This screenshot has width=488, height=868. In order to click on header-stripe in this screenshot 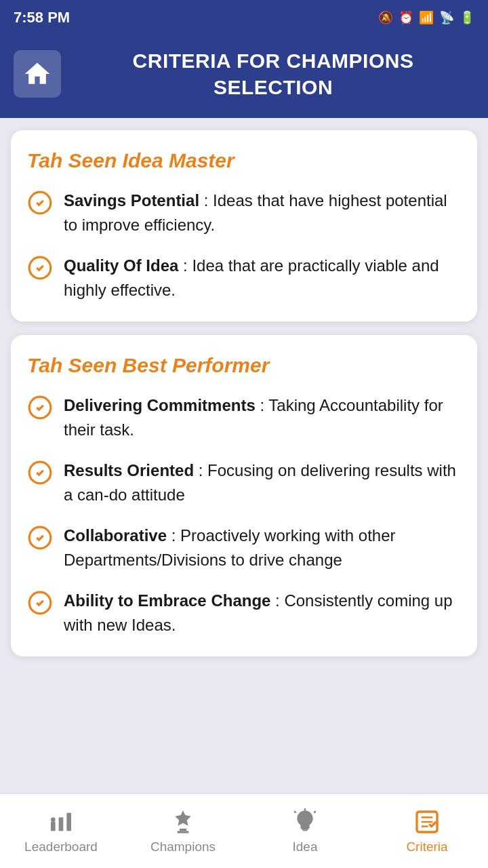, I will do `click(244, 115)`.